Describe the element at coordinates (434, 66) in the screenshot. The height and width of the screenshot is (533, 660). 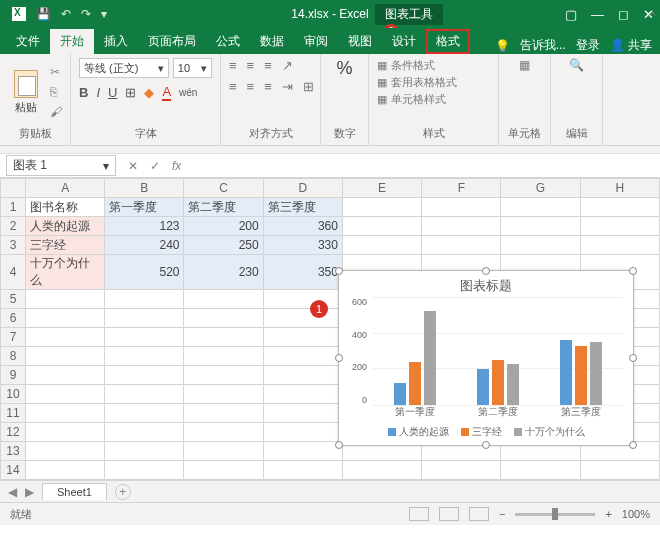
I see `conditional-format-button: ▦条件格式` at that location.